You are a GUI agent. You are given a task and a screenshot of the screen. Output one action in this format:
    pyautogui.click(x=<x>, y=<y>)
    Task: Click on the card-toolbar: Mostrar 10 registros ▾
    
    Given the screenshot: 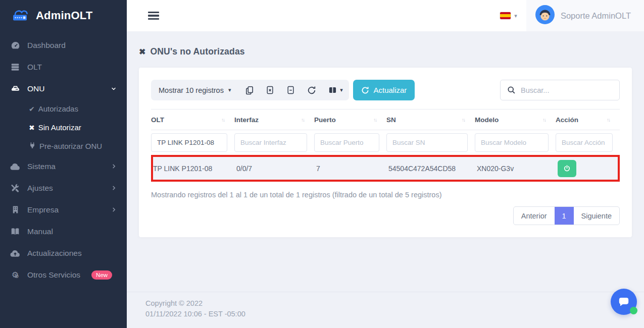 What is the action you would take?
    pyautogui.click(x=385, y=90)
    